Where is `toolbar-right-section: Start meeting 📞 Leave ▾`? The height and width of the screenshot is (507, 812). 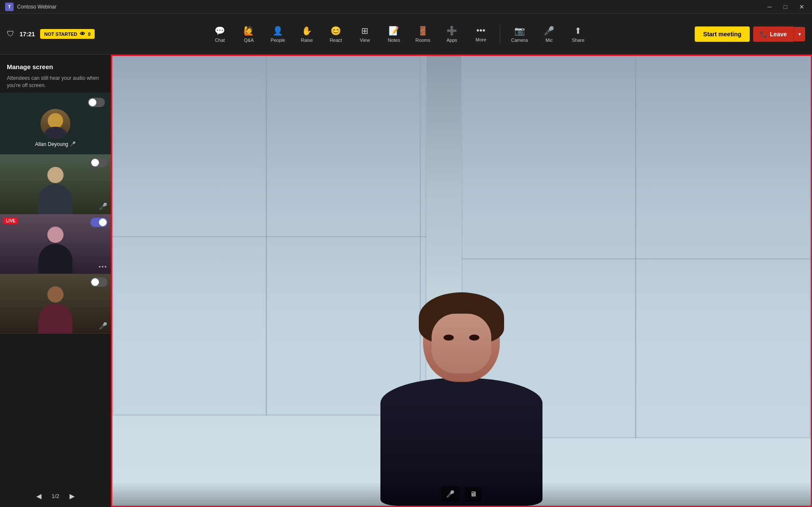
toolbar-right-section: Start meeting 📞 Leave ▾ is located at coordinates (750, 34).